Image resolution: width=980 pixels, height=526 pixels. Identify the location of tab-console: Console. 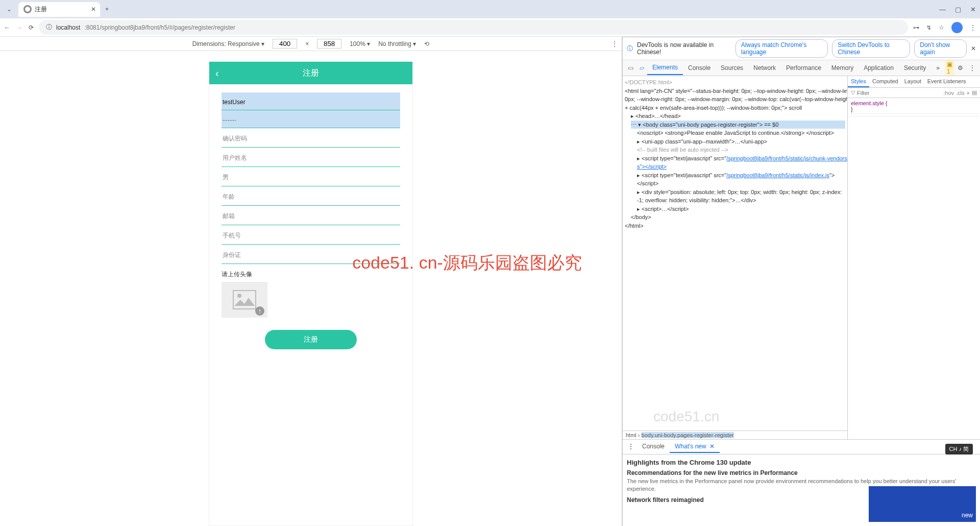
(699, 68).